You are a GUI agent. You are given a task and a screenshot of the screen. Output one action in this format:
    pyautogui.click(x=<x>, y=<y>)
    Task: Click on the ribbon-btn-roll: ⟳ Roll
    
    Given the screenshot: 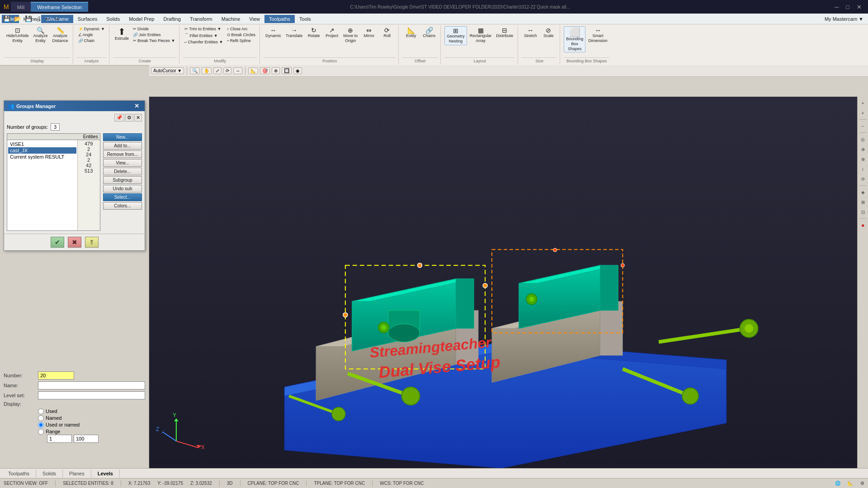 What is the action you would take?
    pyautogui.click(x=387, y=33)
    